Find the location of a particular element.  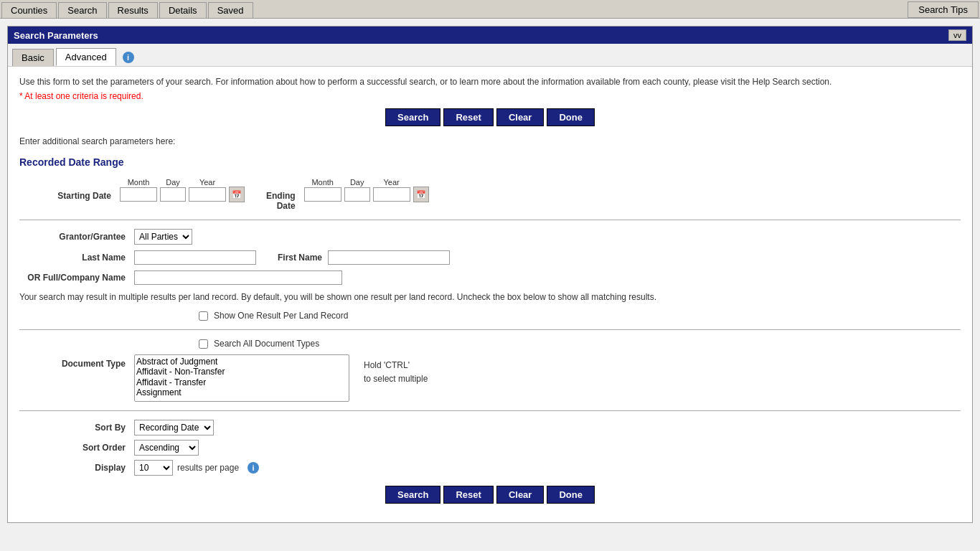

ending-date-sub-labels: Month Day Year is located at coordinates (367, 182).